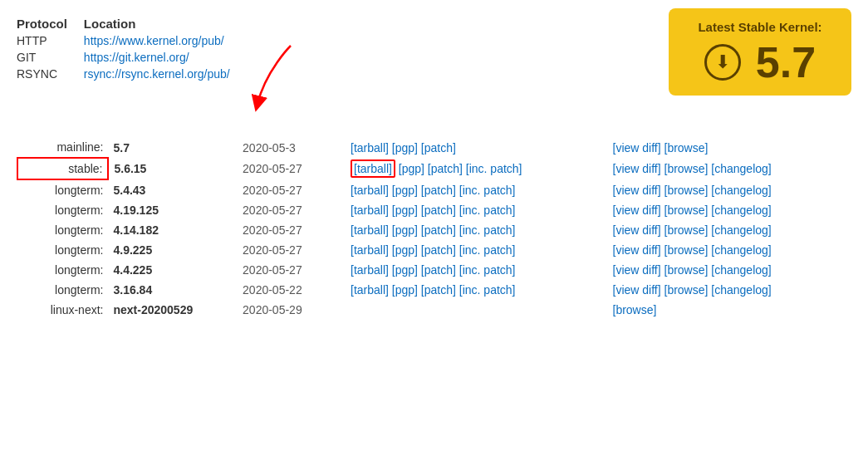  Describe the element at coordinates (173, 189) in the screenshot. I see `kernel-version: 5.4.43` at that location.